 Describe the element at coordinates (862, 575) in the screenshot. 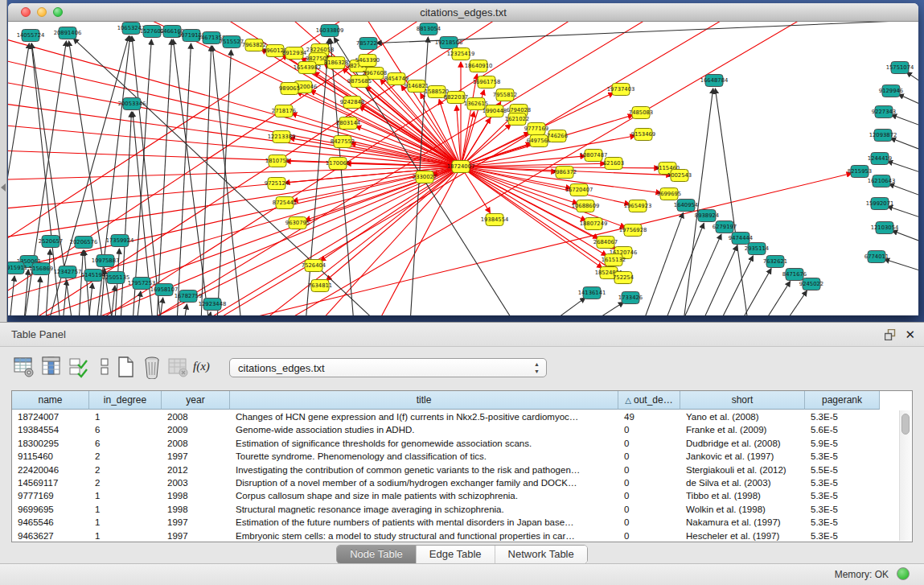

I see `memory-status-label: Memory: OK` at that location.